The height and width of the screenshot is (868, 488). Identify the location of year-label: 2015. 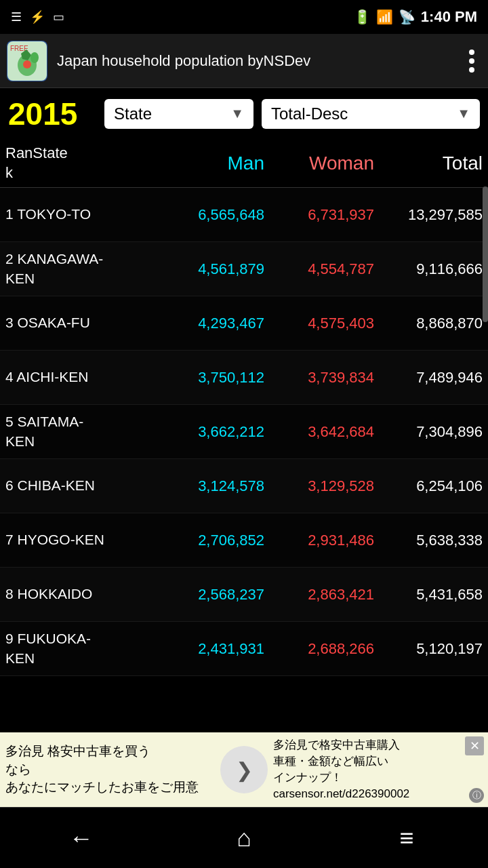
(52, 114).